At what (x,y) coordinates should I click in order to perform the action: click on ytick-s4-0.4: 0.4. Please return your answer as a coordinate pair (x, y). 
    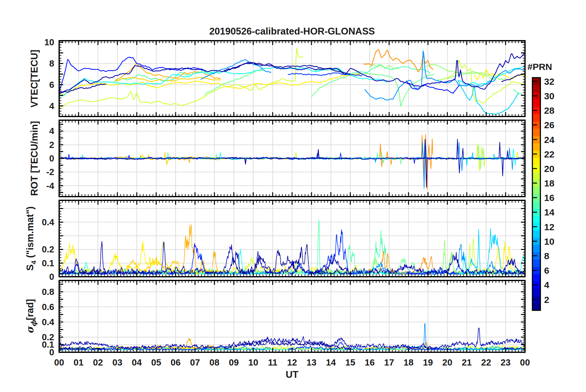
    Looking at the image, I should click on (48, 222).